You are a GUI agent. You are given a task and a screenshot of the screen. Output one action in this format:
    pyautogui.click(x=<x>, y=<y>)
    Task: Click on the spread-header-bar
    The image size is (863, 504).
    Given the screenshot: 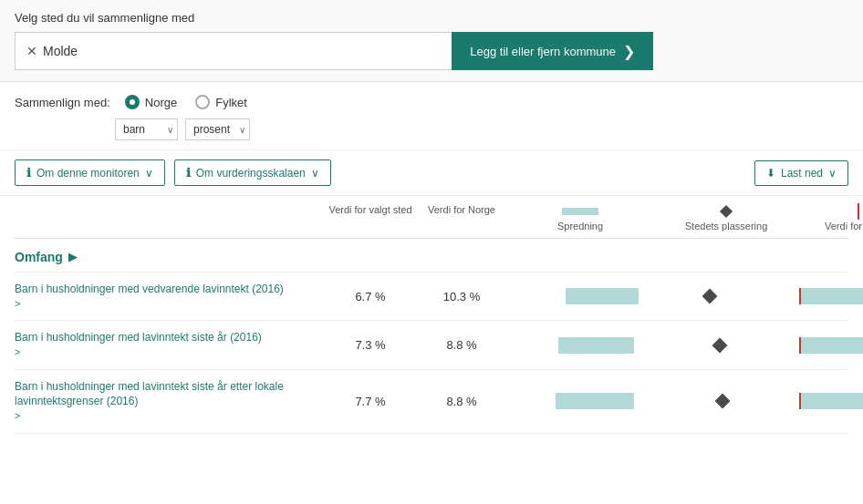 What is the action you would take?
    pyautogui.click(x=580, y=211)
    